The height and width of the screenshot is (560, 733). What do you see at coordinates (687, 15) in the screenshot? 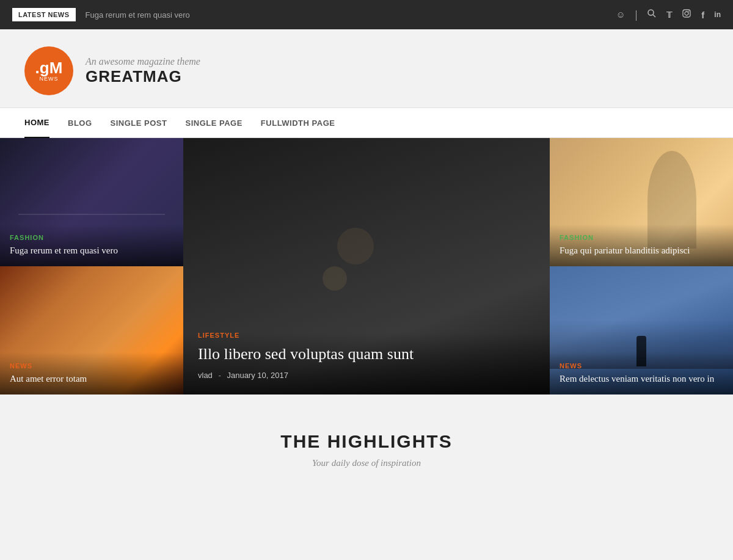
I see `instagram-icon` at bounding box center [687, 15].